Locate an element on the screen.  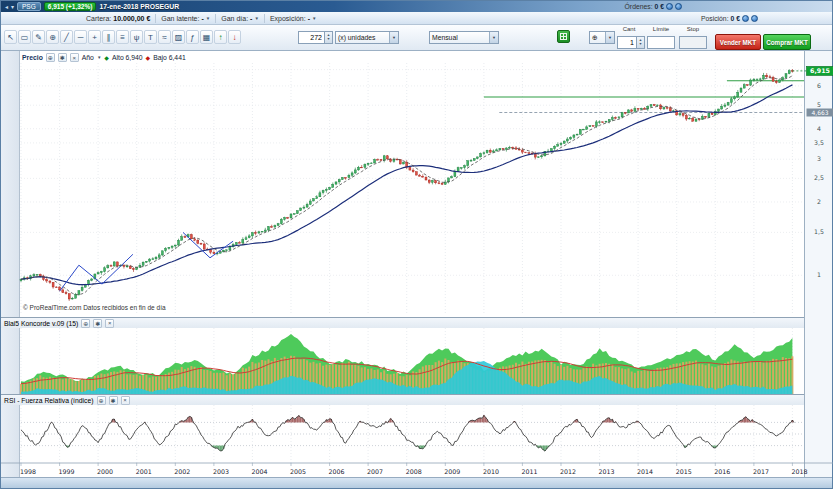
cant-label: Cant is located at coordinates (629, 29).